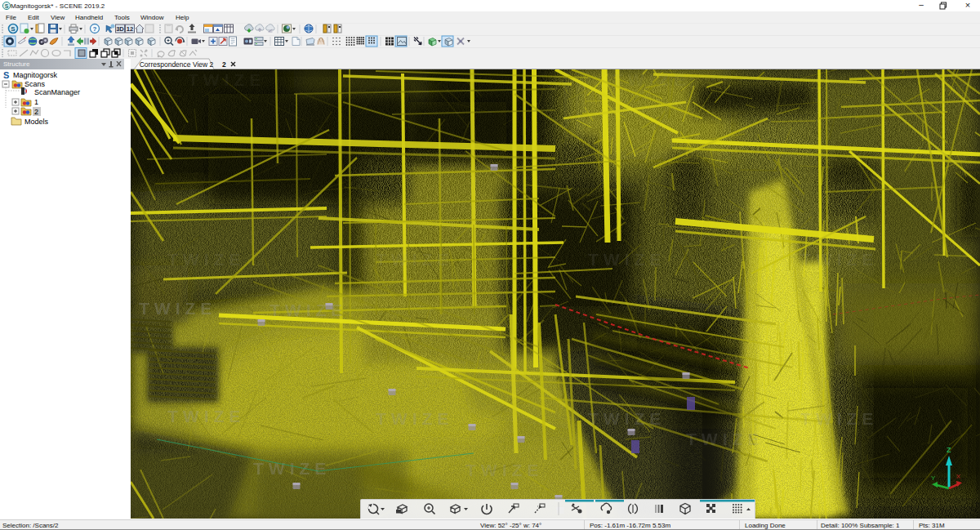 The height and width of the screenshot is (530, 980). Describe the element at coordinates (176, 65) in the screenshot. I see `svg-text: Correspondence View 2` at that location.